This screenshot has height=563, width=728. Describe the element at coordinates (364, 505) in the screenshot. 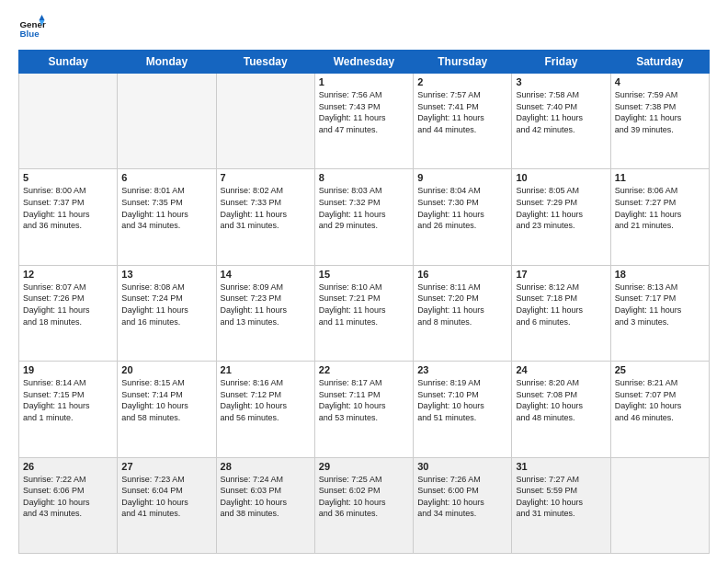

I see `calendar-cell: 29Sunrise: 7:25 AM Sunset: 6:02 PM Dayli…` at that location.